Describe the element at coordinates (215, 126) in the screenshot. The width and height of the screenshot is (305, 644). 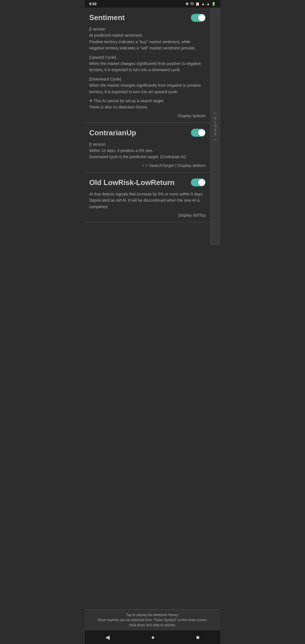
I see `close-panel: ← CLOSE ←` at that location.